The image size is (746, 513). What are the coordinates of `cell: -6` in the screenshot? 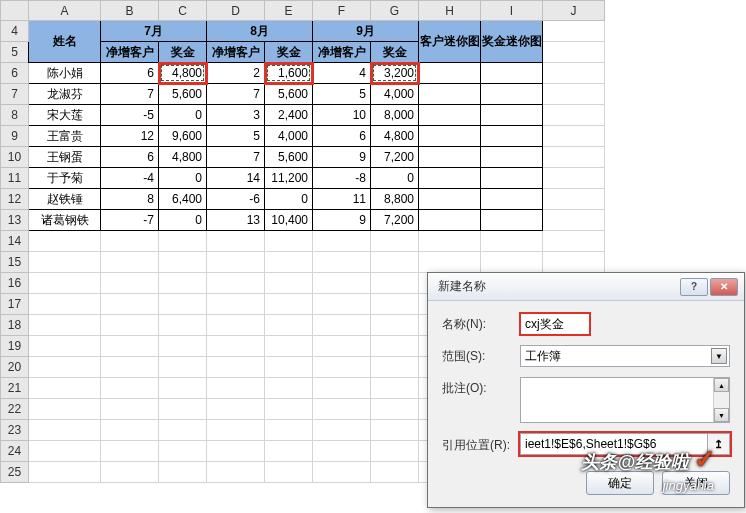 It's located at (236, 200).